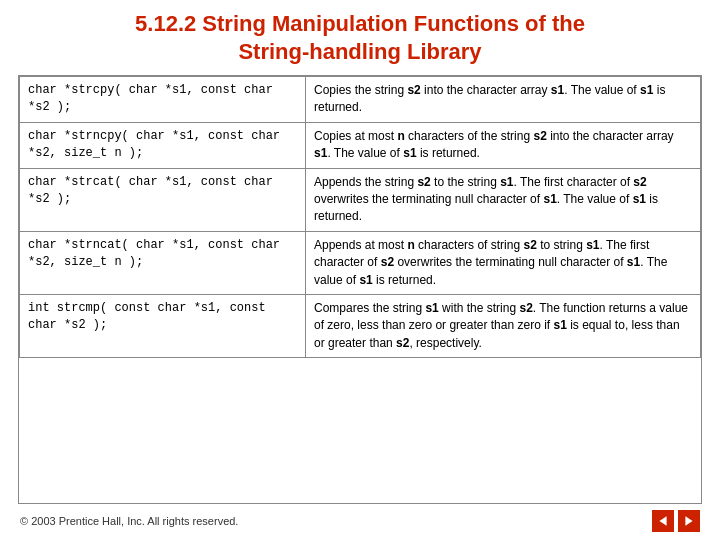  I want to click on prev-button, so click(663, 521).